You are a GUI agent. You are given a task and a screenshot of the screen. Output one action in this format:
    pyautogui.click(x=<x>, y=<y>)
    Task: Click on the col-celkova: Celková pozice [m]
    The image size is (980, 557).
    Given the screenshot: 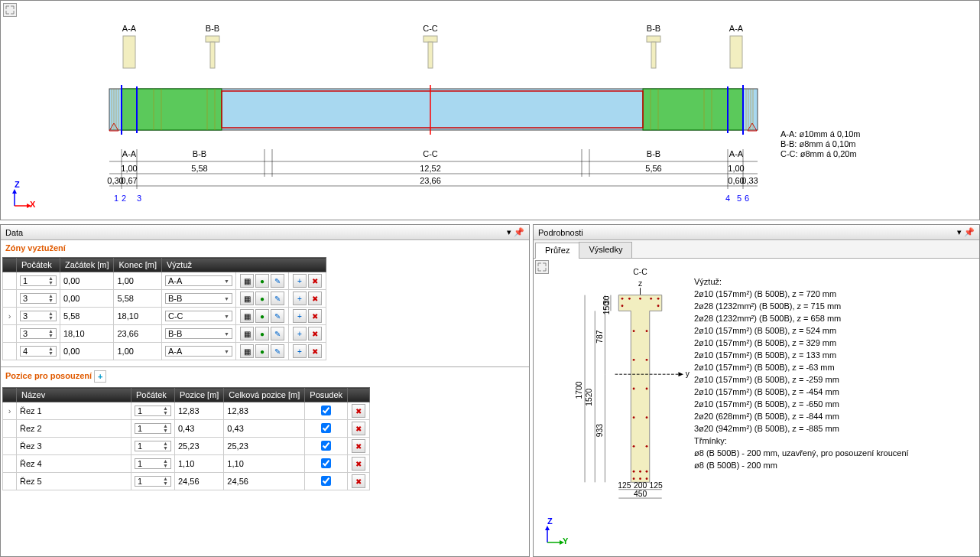 What is the action you would take?
    pyautogui.click(x=264, y=395)
    